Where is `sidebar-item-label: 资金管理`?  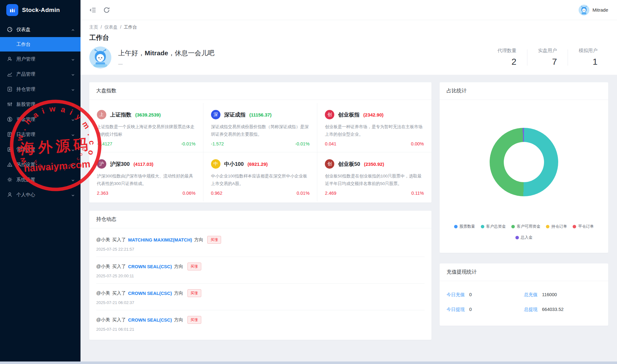
sidebar-item-label: 资金管理 is located at coordinates (44, 119).